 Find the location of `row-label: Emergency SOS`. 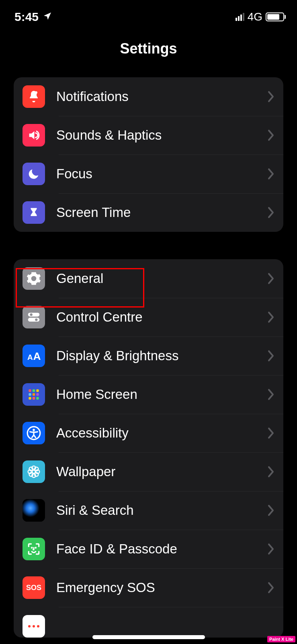

row-label: Emergency SOS is located at coordinates (162, 588).